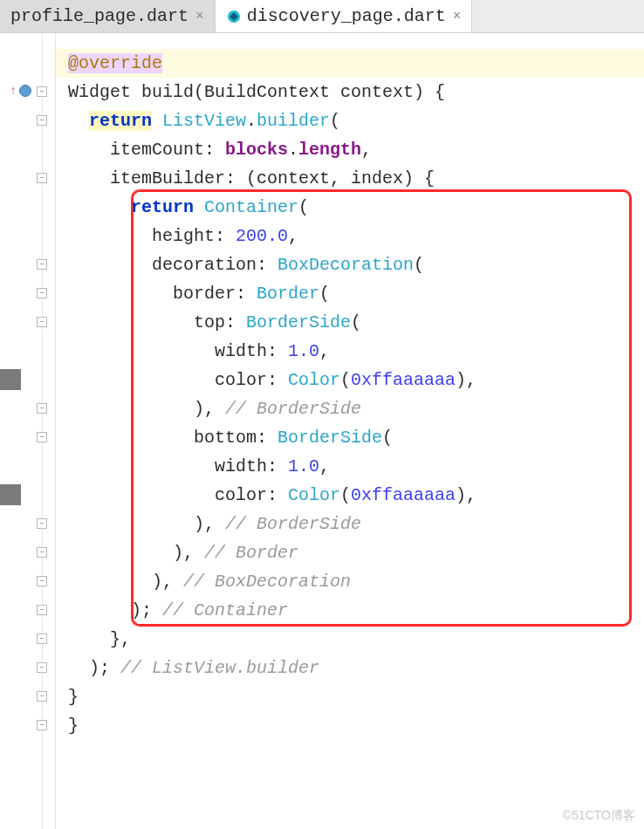 This screenshot has width=644, height=829. What do you see at coordinates (356, 553) in the screenshot?
I see `code-line: ), // Border` at bounding box center [356, 553].